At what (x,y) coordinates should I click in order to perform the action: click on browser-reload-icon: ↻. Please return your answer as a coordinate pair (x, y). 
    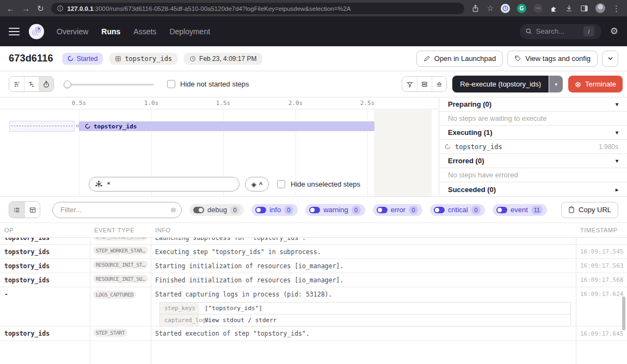
    Looking at the image, I should click on (40, 9).